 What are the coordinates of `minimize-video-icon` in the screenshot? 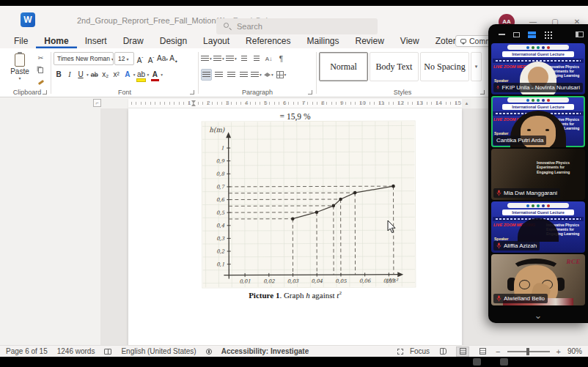 It's located at (501, 34).